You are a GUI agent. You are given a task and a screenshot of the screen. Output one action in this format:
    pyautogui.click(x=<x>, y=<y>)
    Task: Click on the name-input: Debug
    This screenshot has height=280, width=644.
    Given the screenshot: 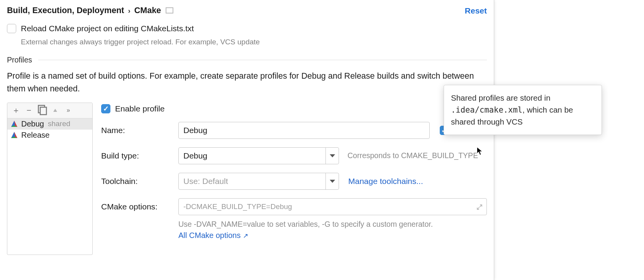 What is the action you would take?
    pyautogui.click(x=304, y=130)
    